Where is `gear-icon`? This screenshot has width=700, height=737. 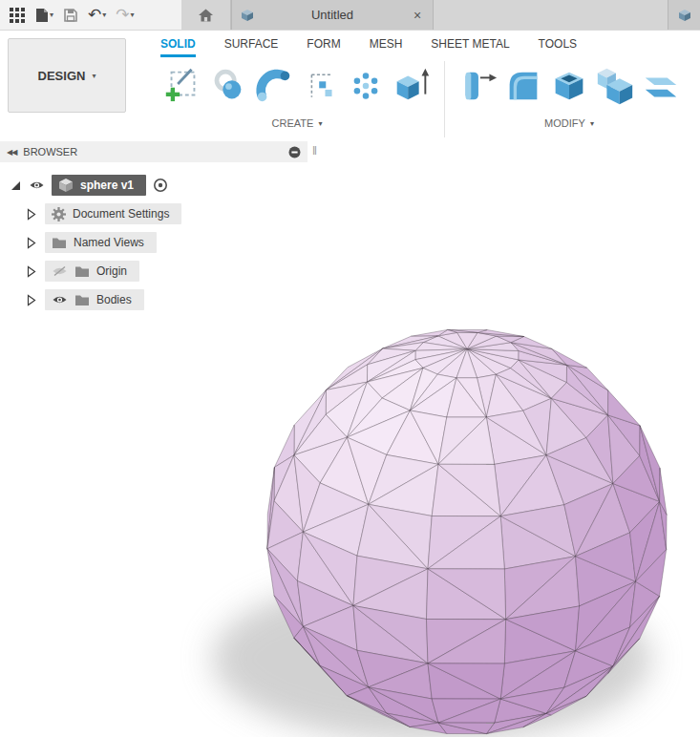
gear-icon is located at coordinates (59, 214).